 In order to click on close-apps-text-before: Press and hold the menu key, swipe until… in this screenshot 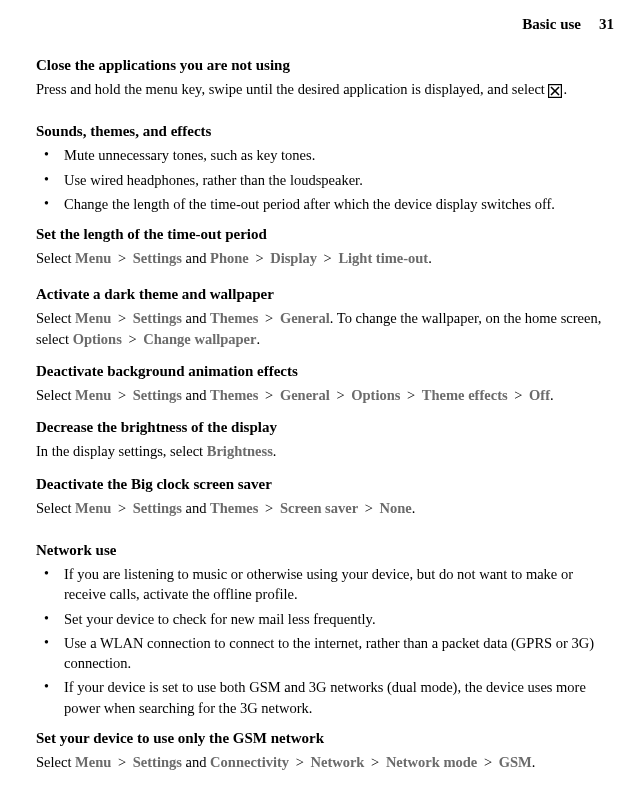, I will do `click(292, 89)`.